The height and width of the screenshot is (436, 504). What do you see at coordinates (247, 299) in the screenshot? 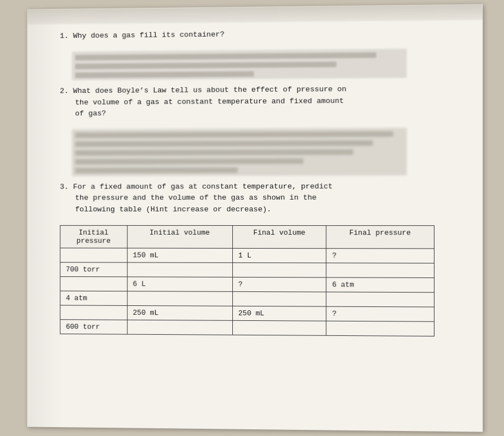
I see `table-row: 4 atm` at bounding box center [247, 299].